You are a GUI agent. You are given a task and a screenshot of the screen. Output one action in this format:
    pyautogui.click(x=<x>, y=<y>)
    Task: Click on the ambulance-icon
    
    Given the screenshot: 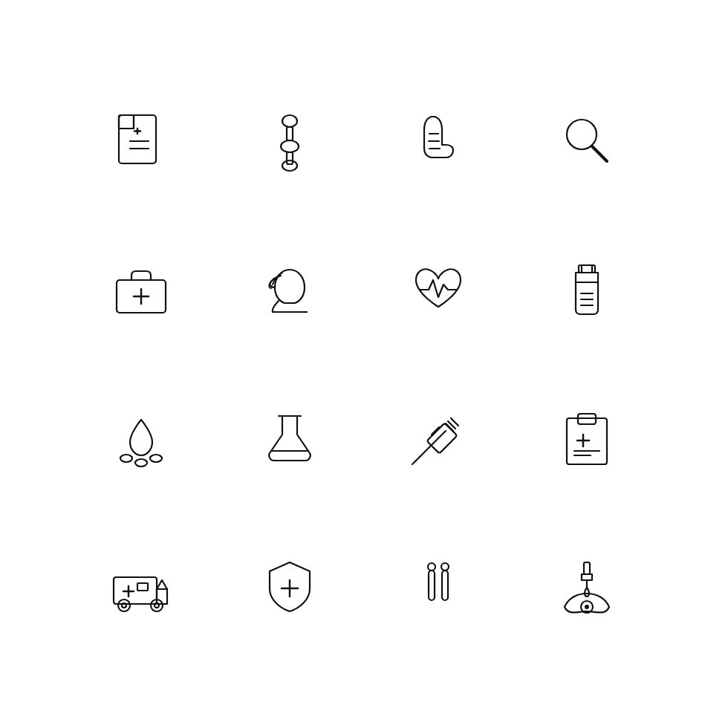 What is the action you would take?
    pyautogui.click(x=141, y=587)
    